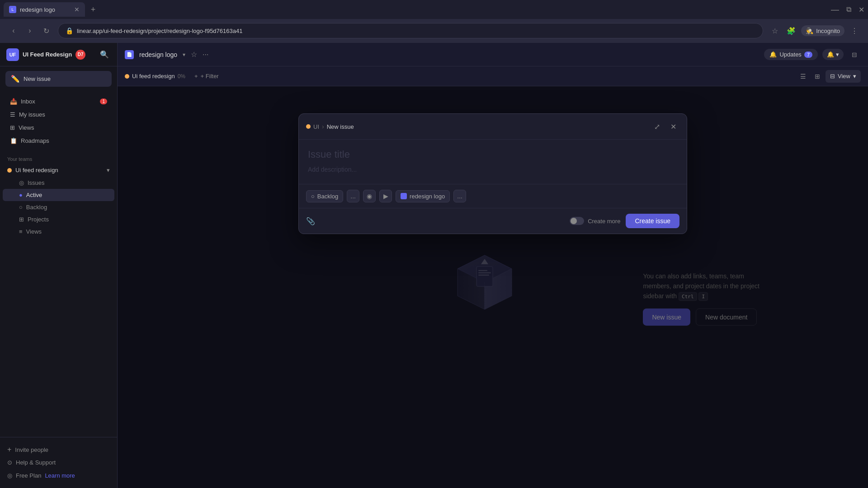 Image resolution: width=868 pixels, height=488 pixels. Describe the element at coordinates (36, 463) in the screenshot. I see `help-label: Help & Support` at that location.